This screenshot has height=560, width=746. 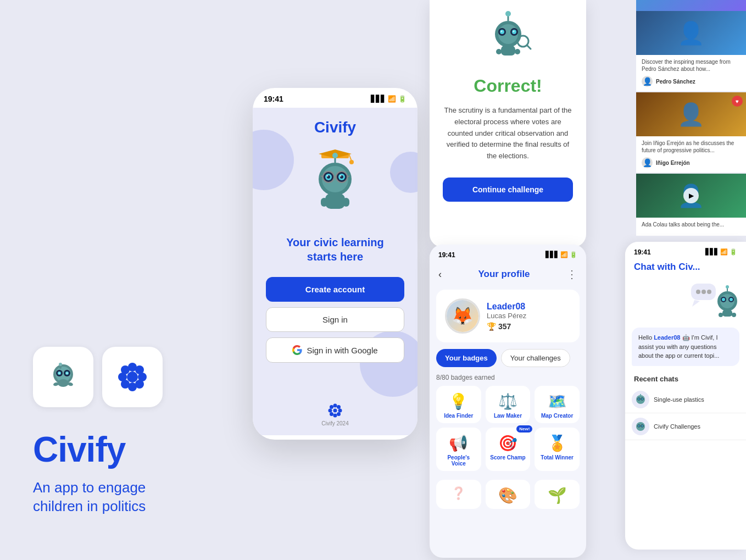 I want to click on video-info-2: Join Iñigo Errejón as he discusses the f…, so click(x=691, y=154).